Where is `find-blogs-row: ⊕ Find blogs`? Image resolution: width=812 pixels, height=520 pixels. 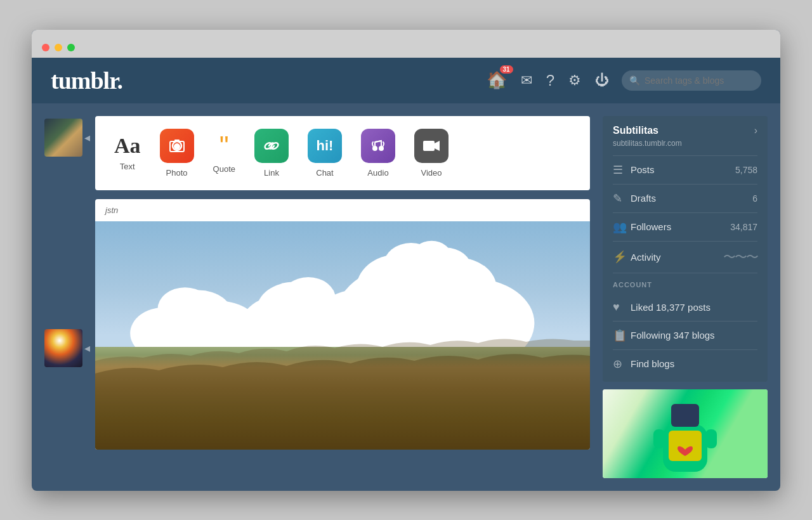 find-blogs-row: ⊕ Find blogs is located at coordinates (685, 364).